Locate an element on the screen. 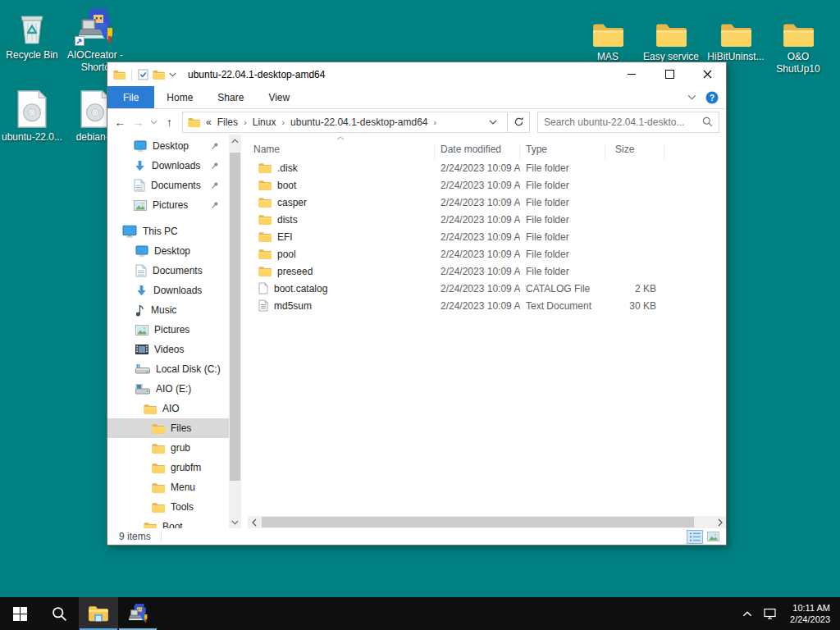 The width and height of the screenshot is (840, 630). recent-locations-chevron-icon is located at coordinates (154, 122).